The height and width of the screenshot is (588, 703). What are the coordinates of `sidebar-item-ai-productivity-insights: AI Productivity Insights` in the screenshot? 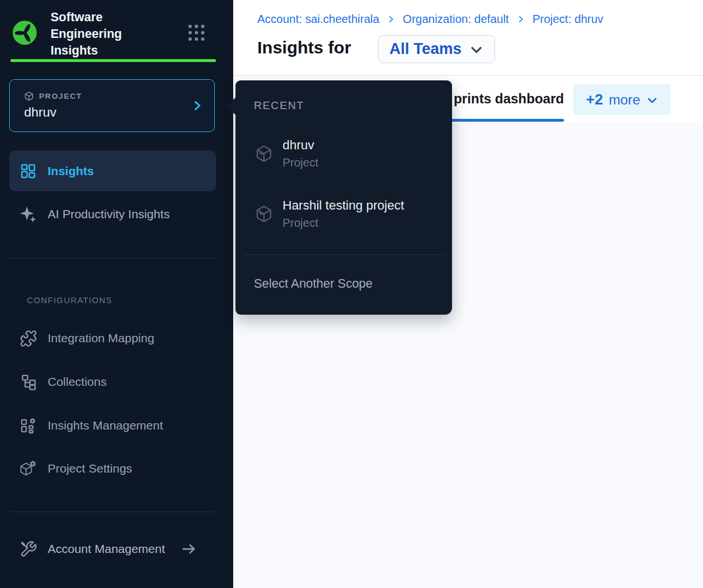 It's located at (113, 214).